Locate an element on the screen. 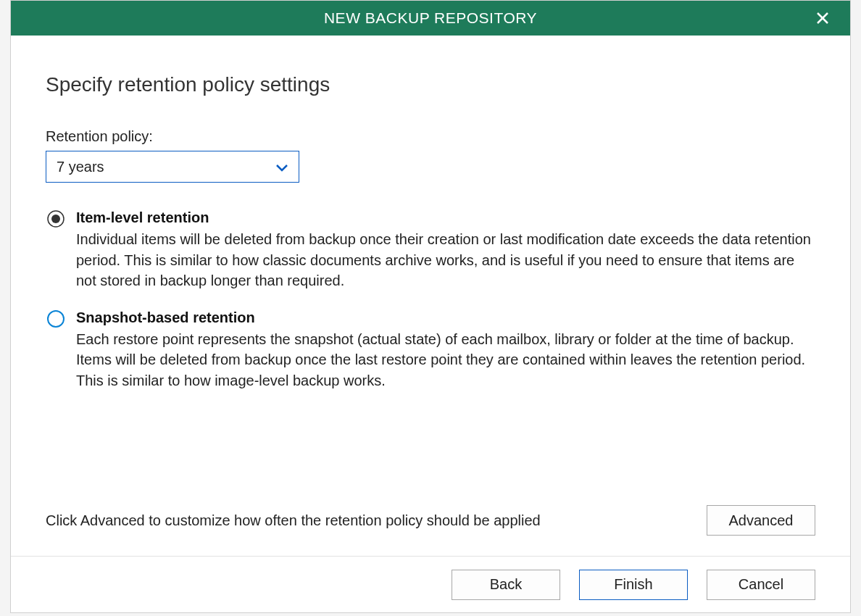 Image resolution: width=861 pixels, height=616 pixels. page-title: Specify retention policy settings is located at coordinates (430, 85).